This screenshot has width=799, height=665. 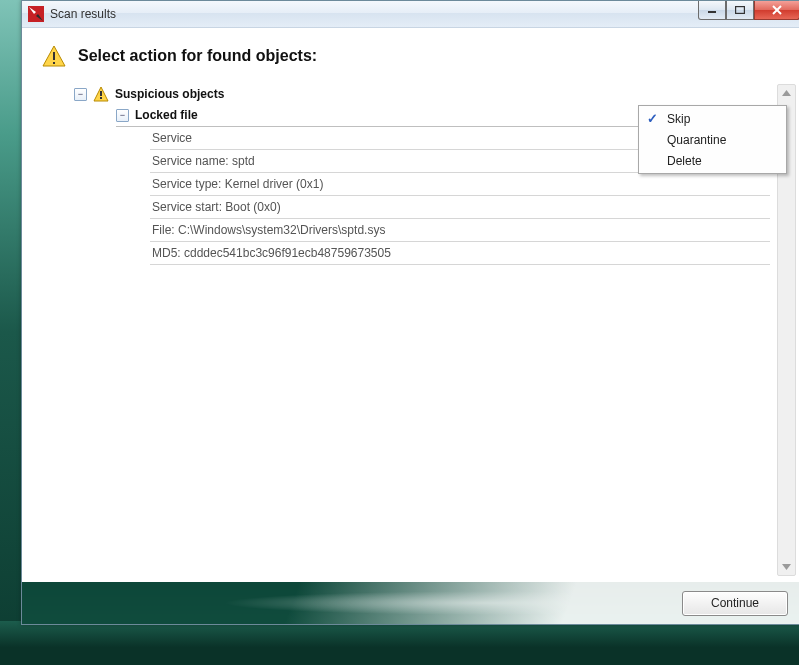 I want to click on dropdown-item-quarantine: Quarantine, so click(x=712, y=140).